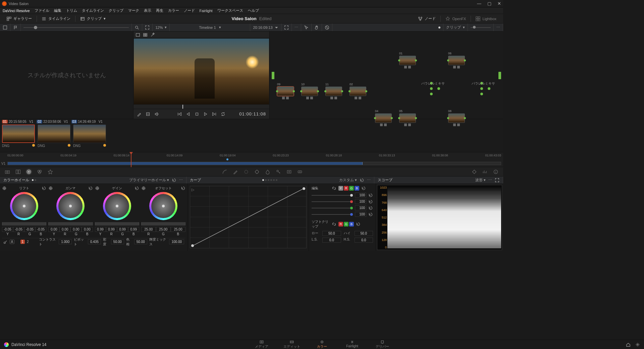 Image resolution: width=644 pixels, height=349 pixels. What do you see at coordinates (210, 28) in the screenshot?
I see `timeline-name: Timeline 1 ▾` at bounding box center [210, 28].